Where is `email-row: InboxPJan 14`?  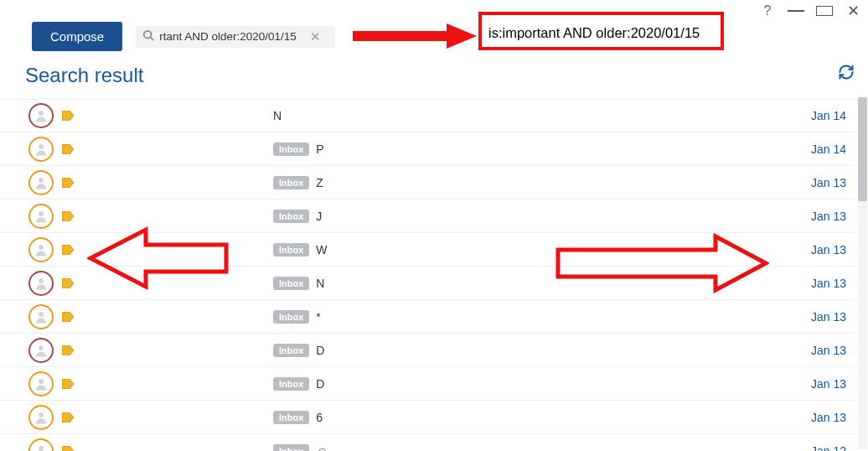
email-row: InboxPJan 14 is located at coordinates (428, 149).